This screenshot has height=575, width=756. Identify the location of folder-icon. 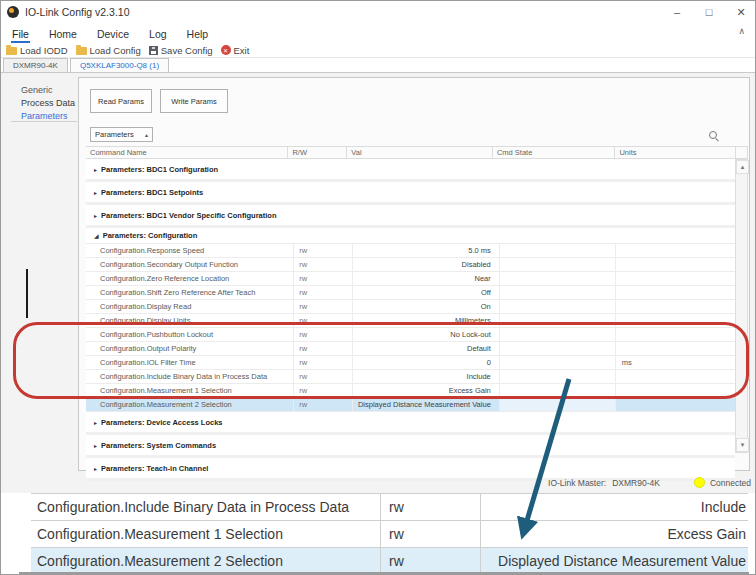
(82, 51).